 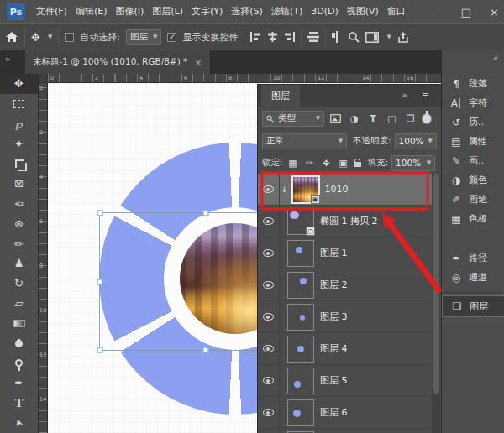 I want to click on layer-thumbnail: ▣, so click(x=306, y=190).